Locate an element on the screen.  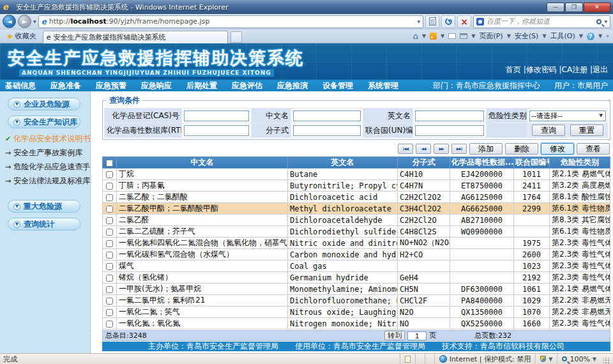
table-row: 一氧化氮；氧化氮Nitrogen monoxide; Nitric oxideN… is located at coordinates (356, 324).